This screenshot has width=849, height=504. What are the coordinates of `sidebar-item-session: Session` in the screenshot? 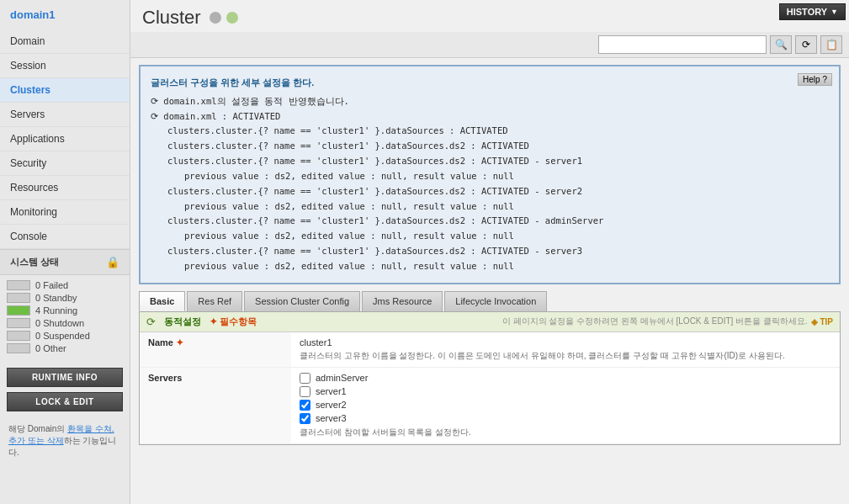 It's located at (65, 66).